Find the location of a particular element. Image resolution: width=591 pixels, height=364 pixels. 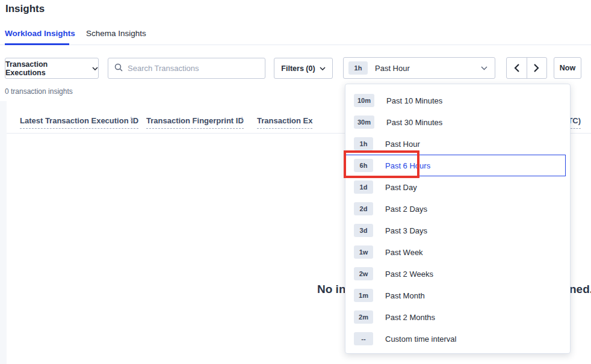

time-option-badge: 1w is located at coordinates (364, 252).